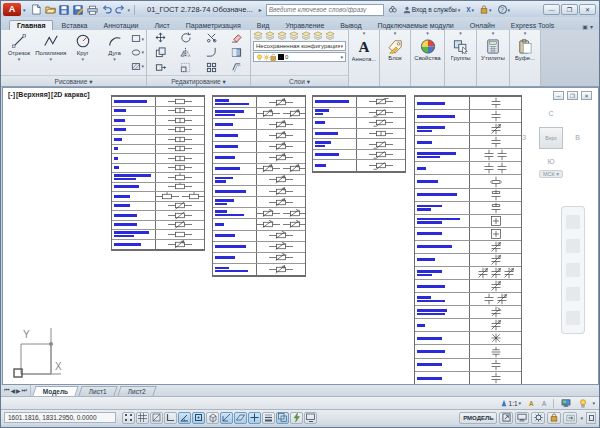  What do you see at coordinates (570, 10) in the screenshot?
I see `maximize-button: ❐` at bounding box center [570, 10].